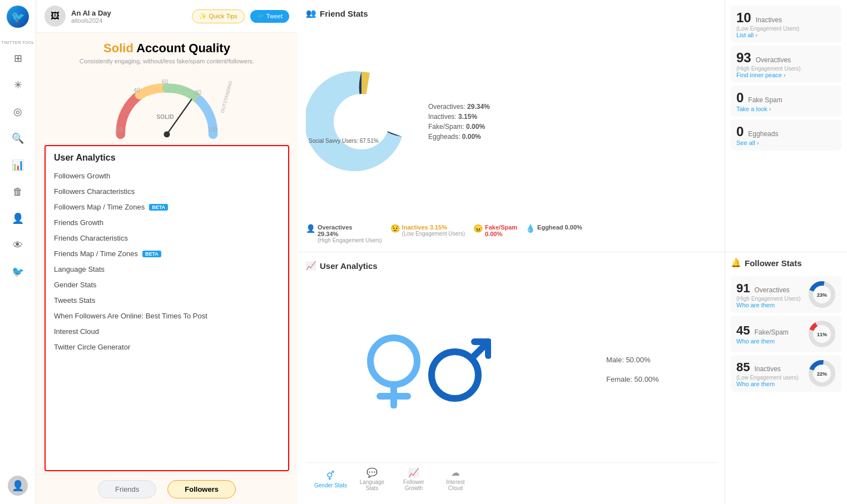 The width and height of the screenshot is (847, 504). What do you see at coordinates (765, 100) in the screenshot?
I see `stat-fake-label: Fake Spam` at bounding box center [765, 100].